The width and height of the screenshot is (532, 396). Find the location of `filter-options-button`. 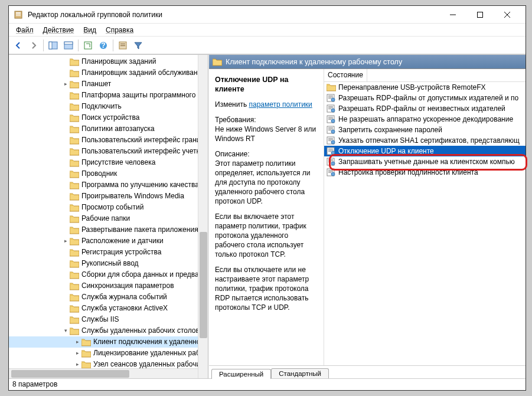

filter-options-button is located at coordinates (123, 45).